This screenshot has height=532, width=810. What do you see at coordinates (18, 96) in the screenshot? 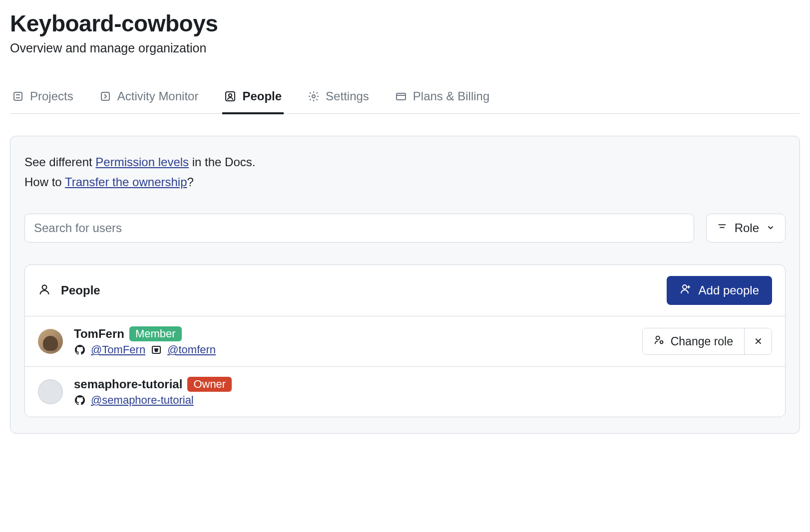
I see `projects-icon` at bounding box center [18, 96].